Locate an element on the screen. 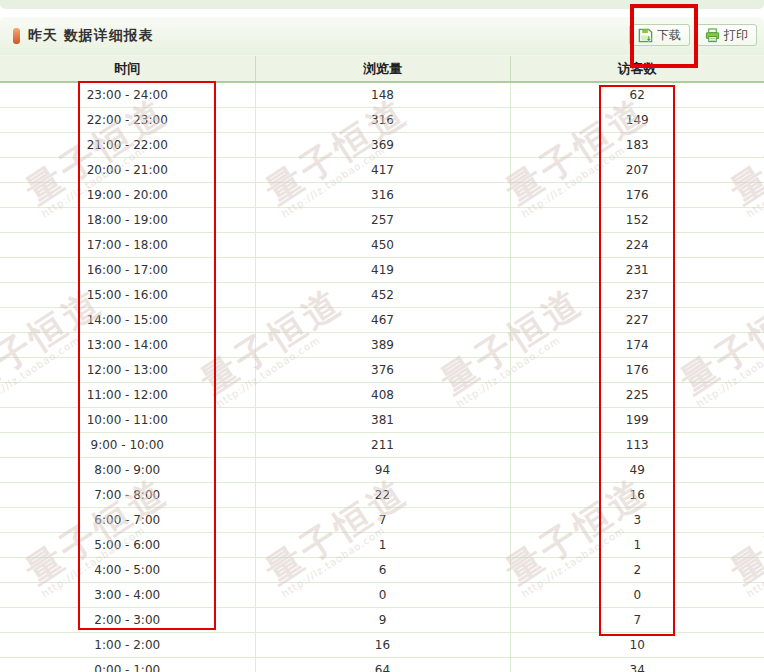 The width and height of the screenshot is (764, 672). pageviews-cell: 16 is located at coordinates (382, 646).